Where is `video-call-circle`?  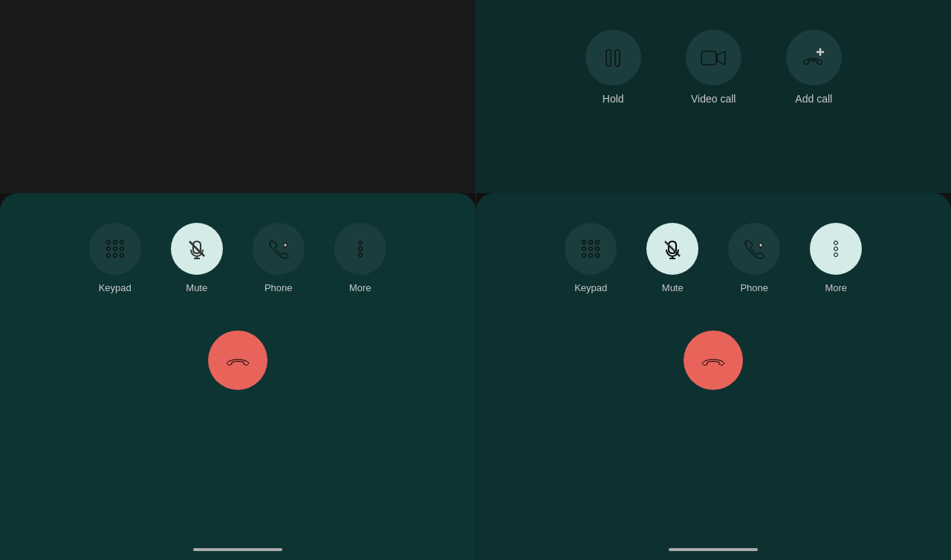
video-call-circle is located at coordinates (713, 58).